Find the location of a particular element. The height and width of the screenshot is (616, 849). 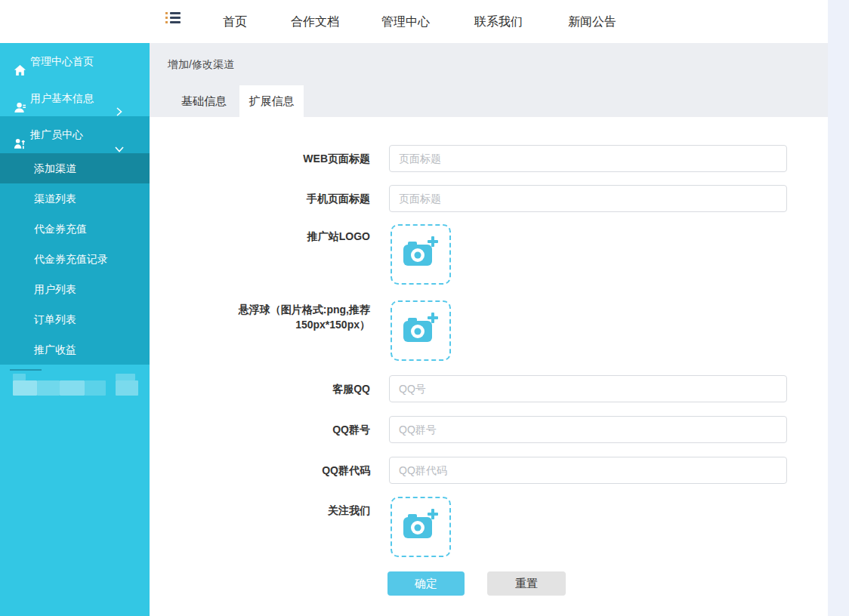

redacted-item is located at coordinates (75, 405).